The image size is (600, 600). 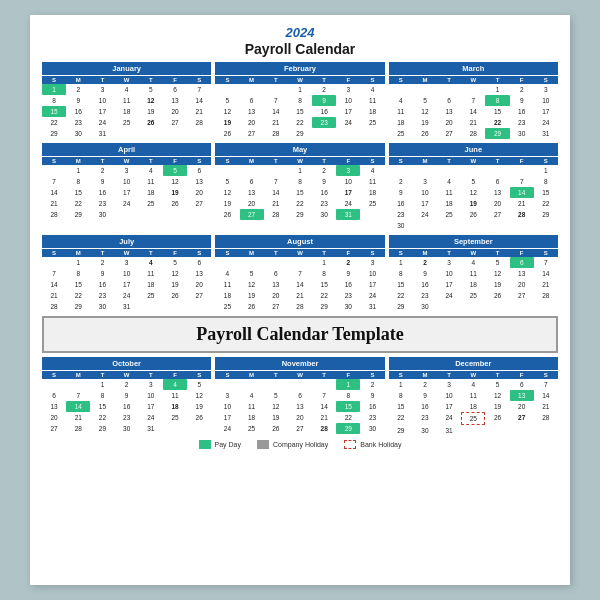 I want to click on day-cell: 31, so click(x=151, y=428).